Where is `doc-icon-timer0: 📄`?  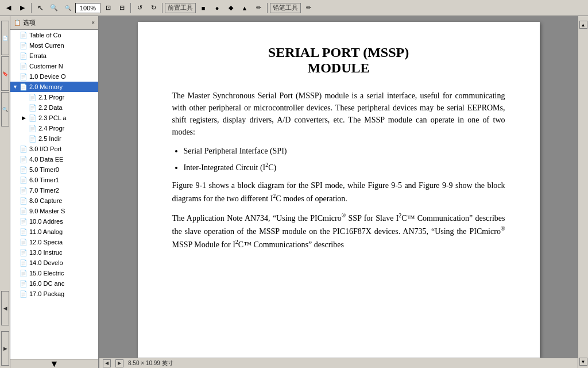 doc-icon-timer0: 📄 is located at coordinates (24, 170).